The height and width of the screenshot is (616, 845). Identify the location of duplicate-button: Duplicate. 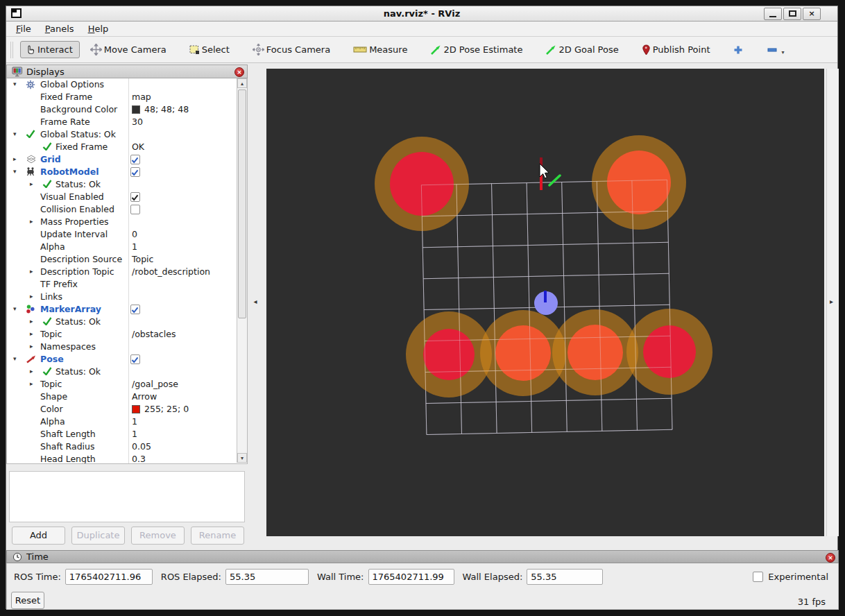
(99, 536).